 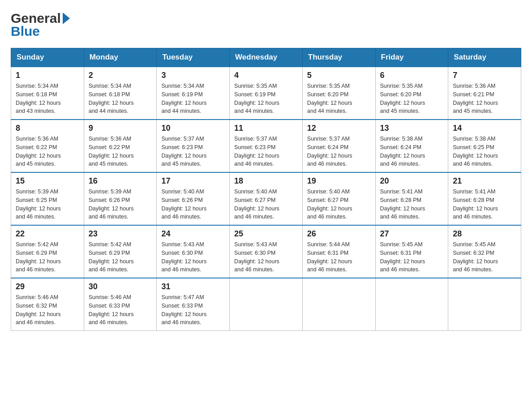 What do you see at coordinates (66, 18) in the screenshot?
I see `logo-triangle-icon` at bounding box center [66, 18].